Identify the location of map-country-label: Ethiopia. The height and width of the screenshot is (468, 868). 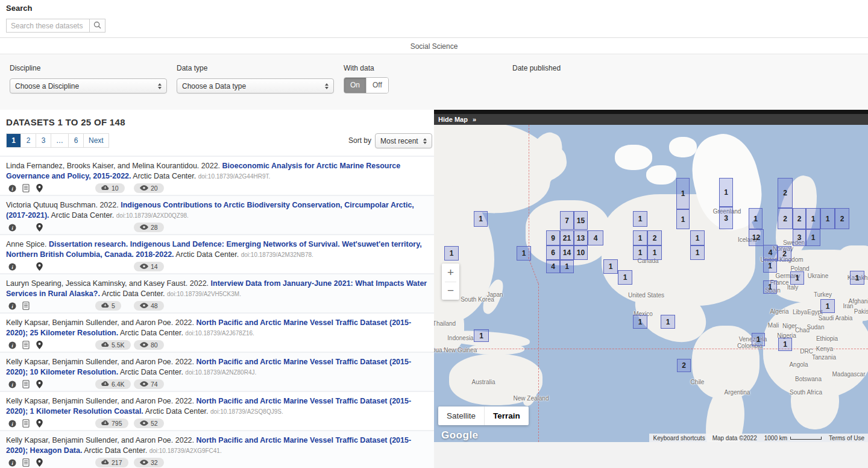
(827, 339).